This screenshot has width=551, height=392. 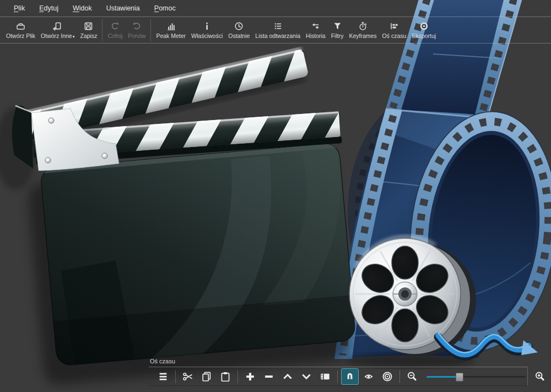 What do you see at coordinates (369, 377) in the screenshot?
I see `eye-scrub-icon` at bounding box center [369, 377].